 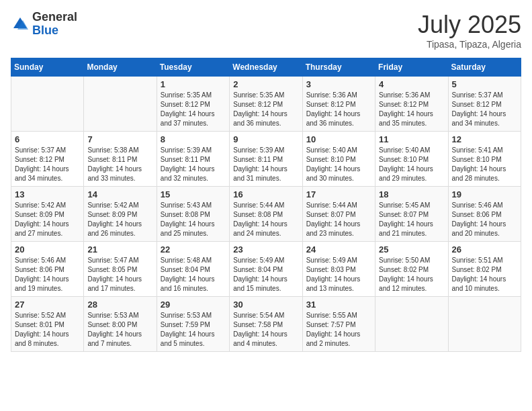 What do you see at coordinates (193, 275) in the screenshot?
I see `day-info: Sunrise: 5:48 AM Sunset: 8:04 PM Dayligh…` at bounding box center [193, 275].